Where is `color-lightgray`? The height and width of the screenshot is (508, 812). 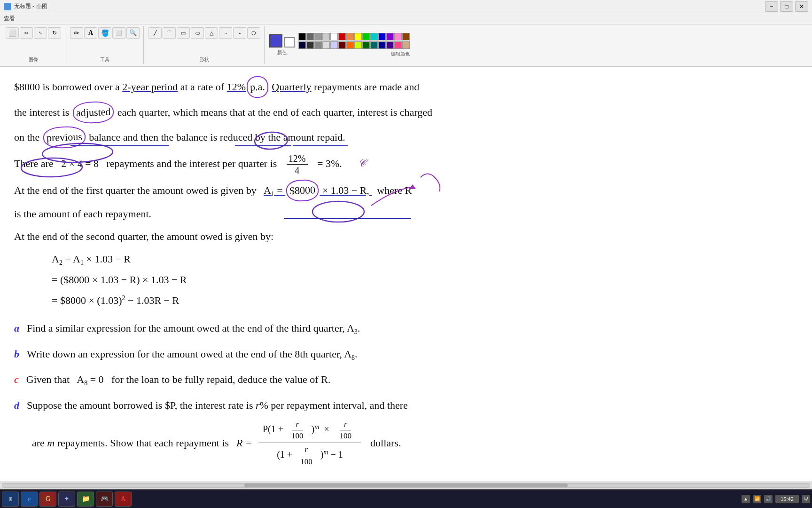
color-lightgray is located at coordinates (326, 45).